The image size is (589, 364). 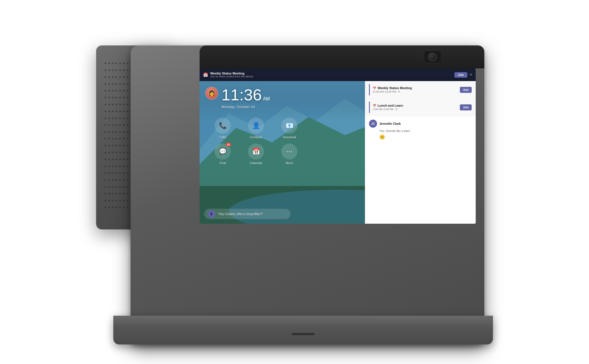 I want to click on app-label-calendar: Calendar, so click(x=256, y=163).